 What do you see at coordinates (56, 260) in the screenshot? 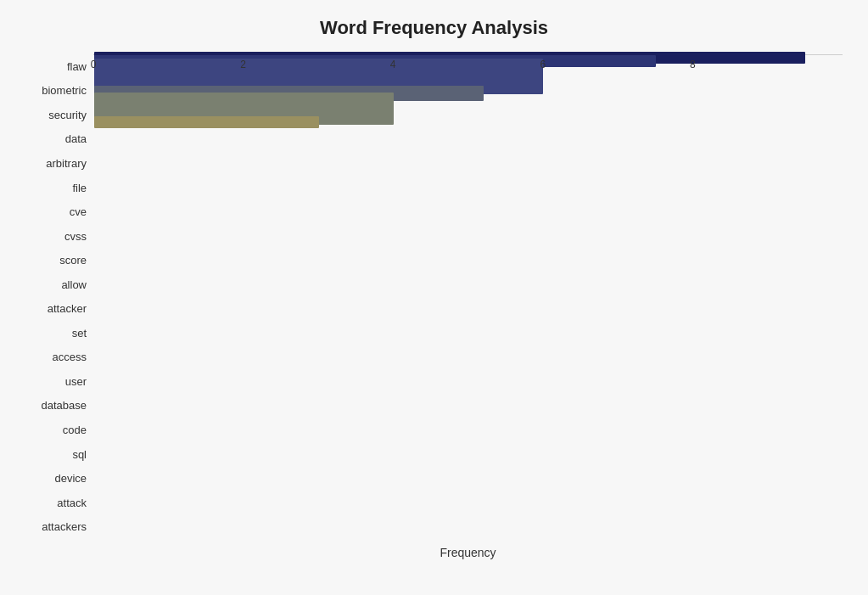
I see `y-label: score` at bounding box center [56, 260].